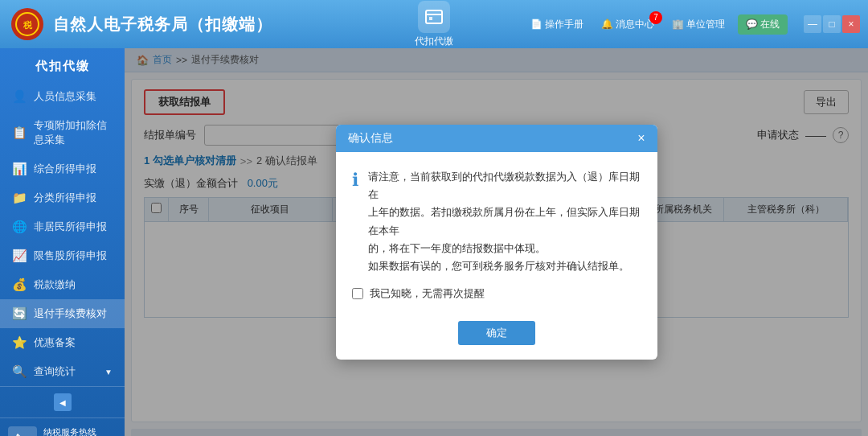  Describe the element at coordinates (497, 232) in the screenshot. I see `modal-body: ℹ 请注意，当前获取到的代扣代缴税款数据为入（退）库日期在 上年的数据。若扣缴税…` at that location.